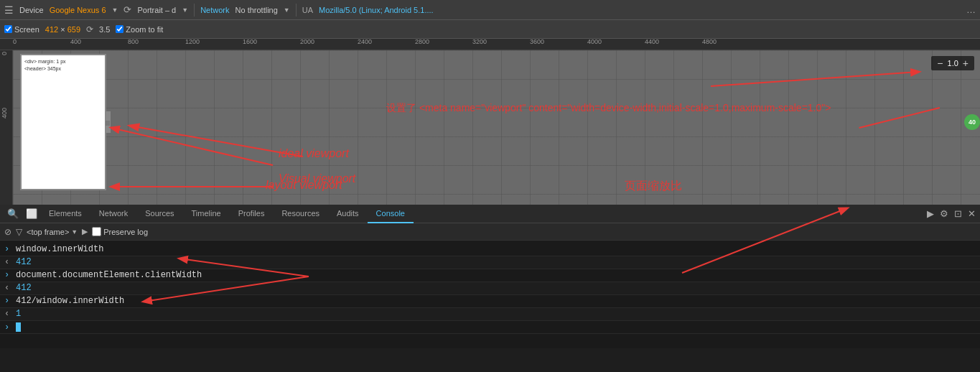  I want to click on tab-network: Network, so click(113, 214).